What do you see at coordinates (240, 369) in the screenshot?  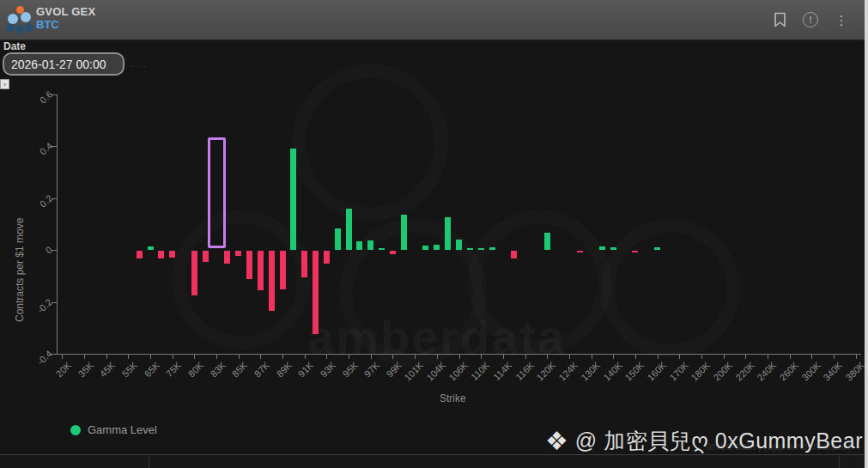 I see `x-axis-tick-label: 85K` at bounding box center [240, 369].